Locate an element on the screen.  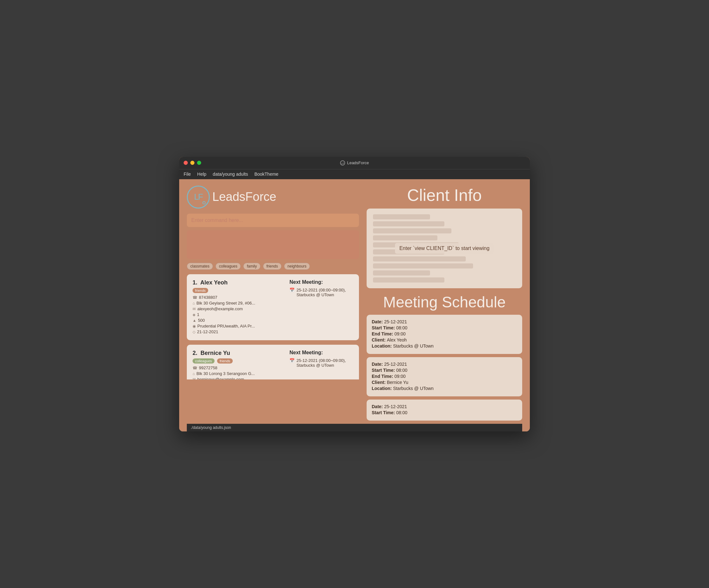
tag-neighbours: neighbours is located at coordinates (297, 266).